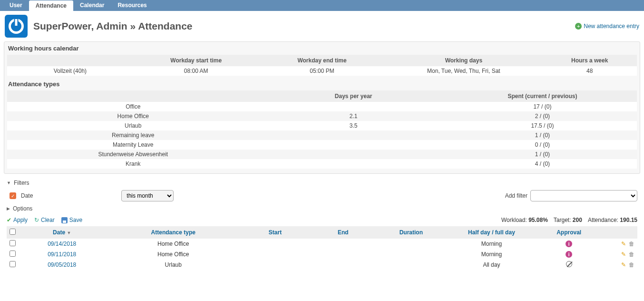  What do you see at coordinates (562, 220) in the screenshot?
I see `target-label: Target:` at bounding box center [562, 220].